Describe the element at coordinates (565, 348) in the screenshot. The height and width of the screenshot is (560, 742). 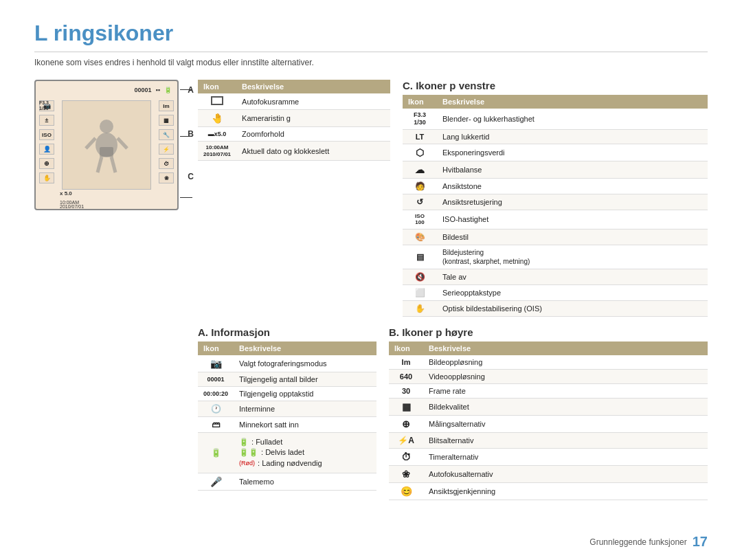
I see `section-b-col-desc: Beskrivelse` at that location.